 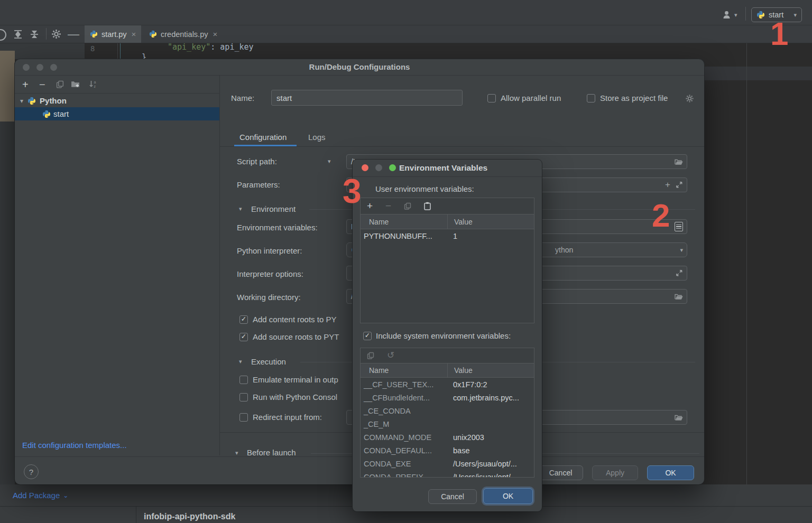 What do you see at coordinates (730, 15) in the screenshot?
I see `user-menu: ▾` at bounding box center [730, 15].